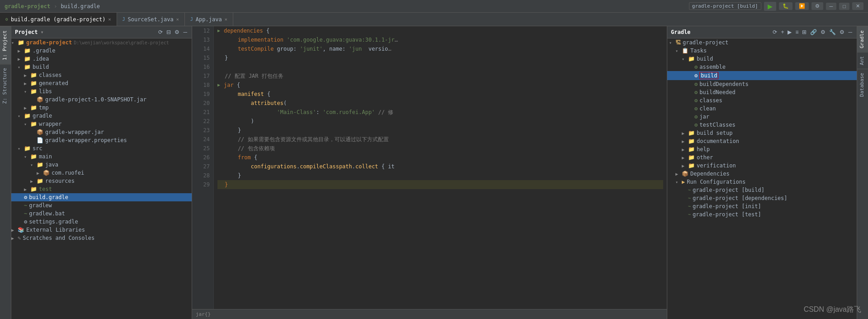 The image size is (868, 319). Describe the element at coordinates (101, 205) in the screenshot. I see `tree-item-gradlew: ~ gradlew` at that location.